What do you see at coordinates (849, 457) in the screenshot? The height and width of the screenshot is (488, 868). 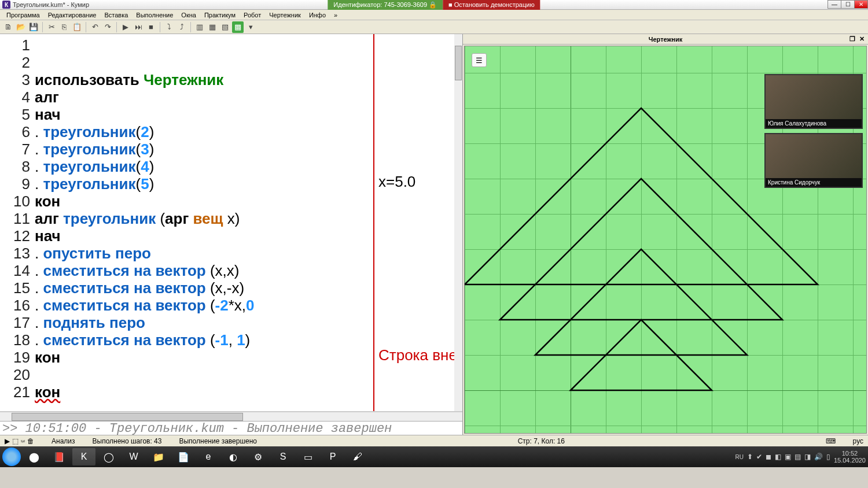 I see `tray-clock: 10:5215.04.2020` at bounding box center [849, 457].